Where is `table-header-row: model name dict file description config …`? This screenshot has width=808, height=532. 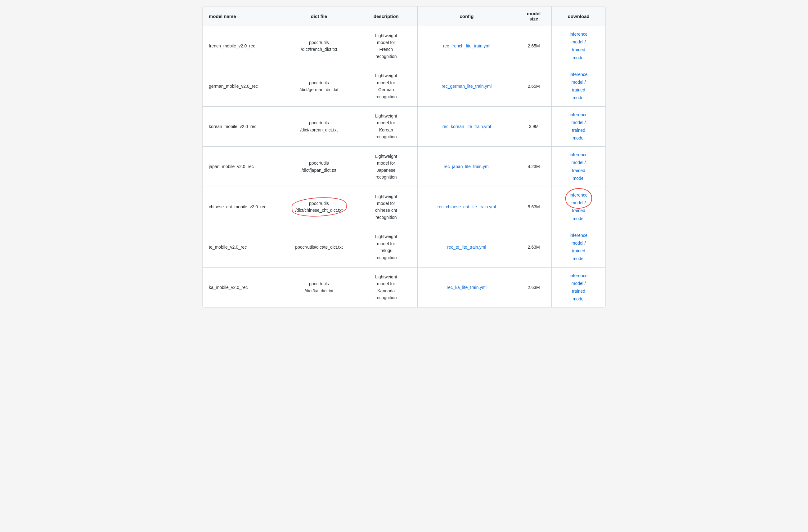
table-header-row: model name dict file description config … is located at coordinates (404, 16).